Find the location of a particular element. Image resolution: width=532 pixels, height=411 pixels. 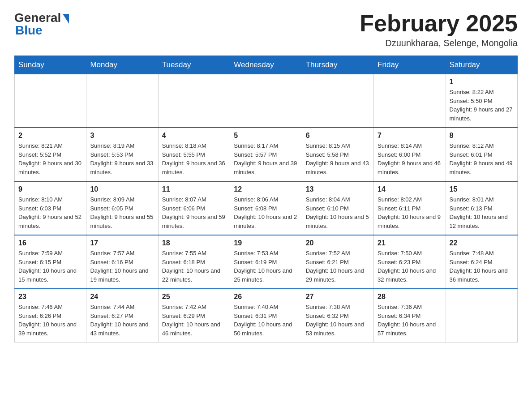

table-row: 28Sunrise: 7:36 AM Sunset: 6:34 PM Dayli… is located at coordinates (410, 316).